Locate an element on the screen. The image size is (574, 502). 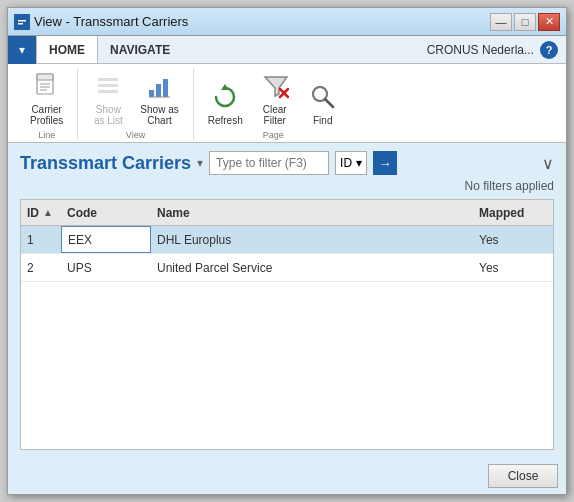
ribbon-page-items: Refresh ClearFilter is located at coordinates (274, 98).